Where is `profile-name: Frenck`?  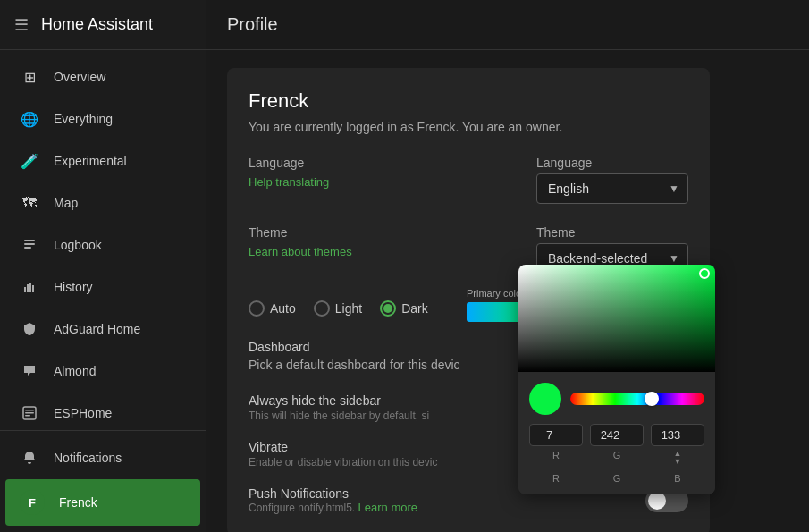
profile-name: Frenck is located at coordinates (468, 101).